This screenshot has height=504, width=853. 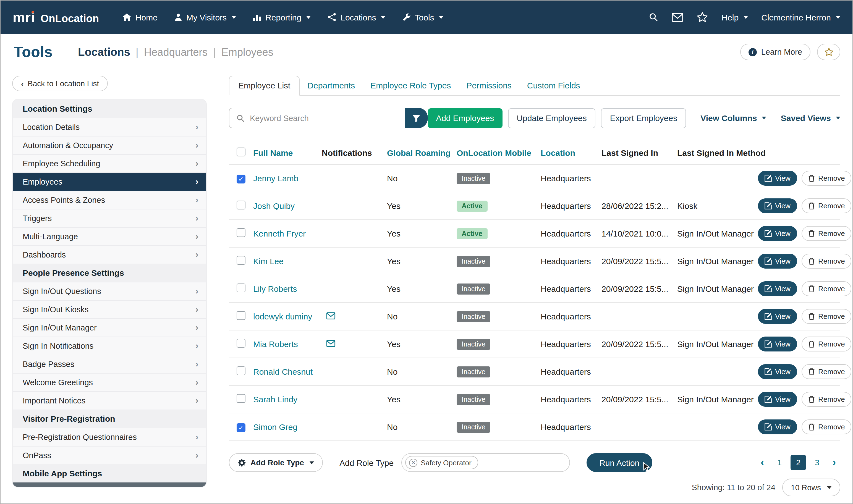 What do you see at coordinates (775, 52) in the screenshot?
I see `learn-more-button: Learn More` at bounding box center [775, 52].